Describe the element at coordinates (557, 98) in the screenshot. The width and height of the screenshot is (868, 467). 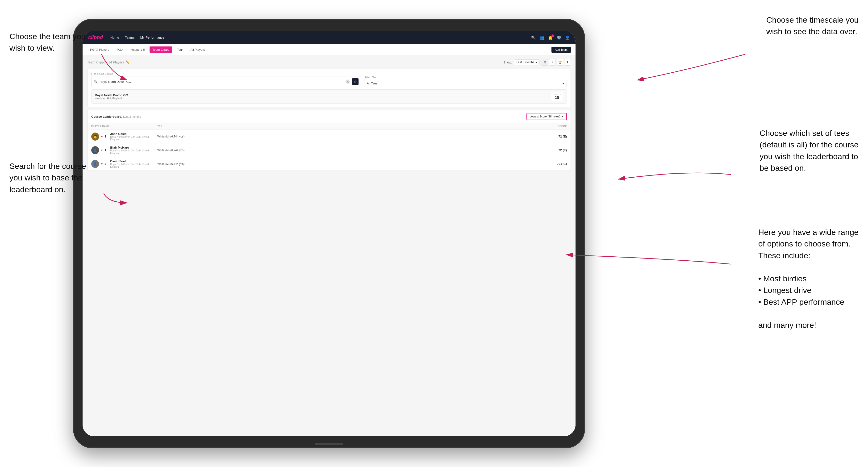
I see `holes-number: 18` at that location.